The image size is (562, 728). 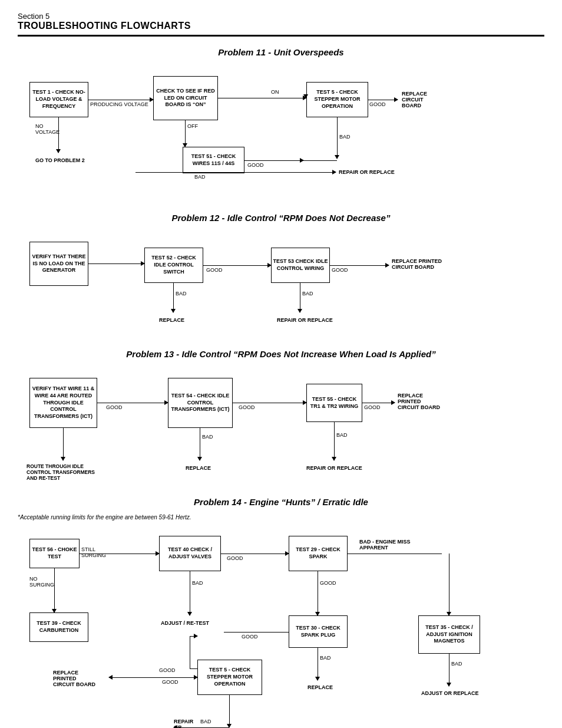 What do you see at coordinates (254, 554) in the screenshot?
I see `arrow-t40-t29` at bounding box center [254, 554].